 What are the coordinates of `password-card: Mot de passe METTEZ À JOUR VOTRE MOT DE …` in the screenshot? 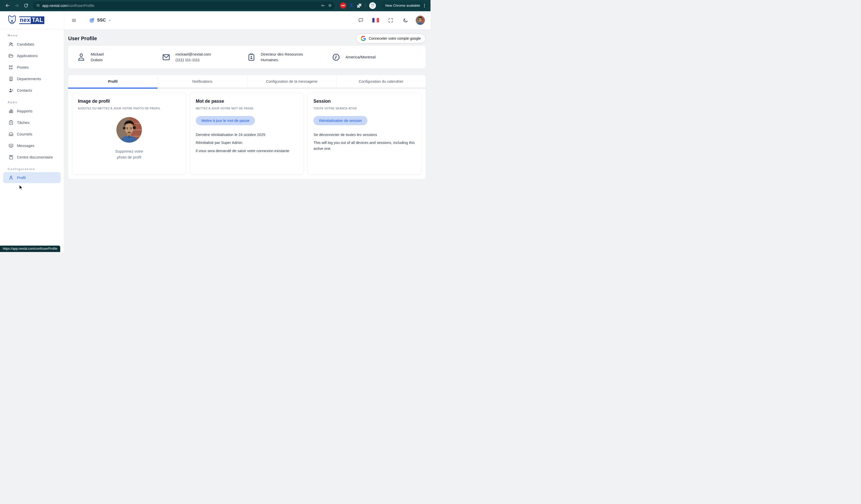 It's located at (247, 134).